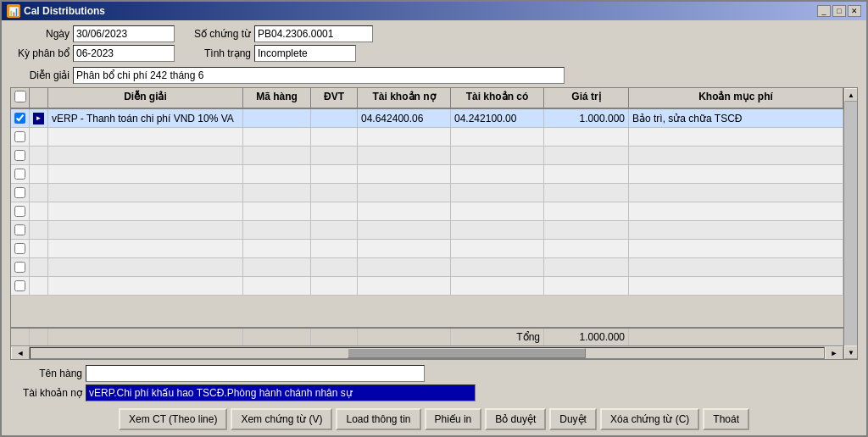 This screenshot has width=868, height=437. I want to click on bo-duyet-button: Bỏ duyệt, so click(515, 419).